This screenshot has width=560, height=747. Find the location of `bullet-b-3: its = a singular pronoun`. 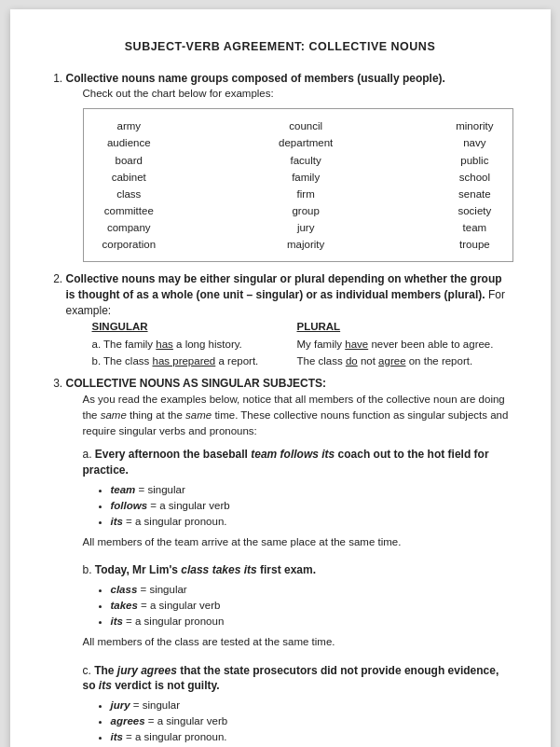

bullet-b-3: its = a singular pronoun is located at coordinates (312, 621).